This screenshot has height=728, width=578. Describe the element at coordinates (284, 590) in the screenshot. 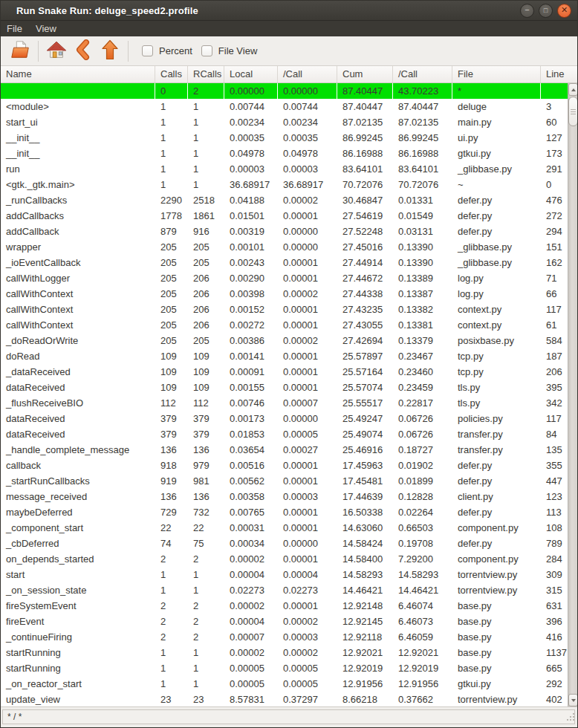

I see `table-row: _on_session_state 1 1 0.02273 0.02273 14…` at that location.